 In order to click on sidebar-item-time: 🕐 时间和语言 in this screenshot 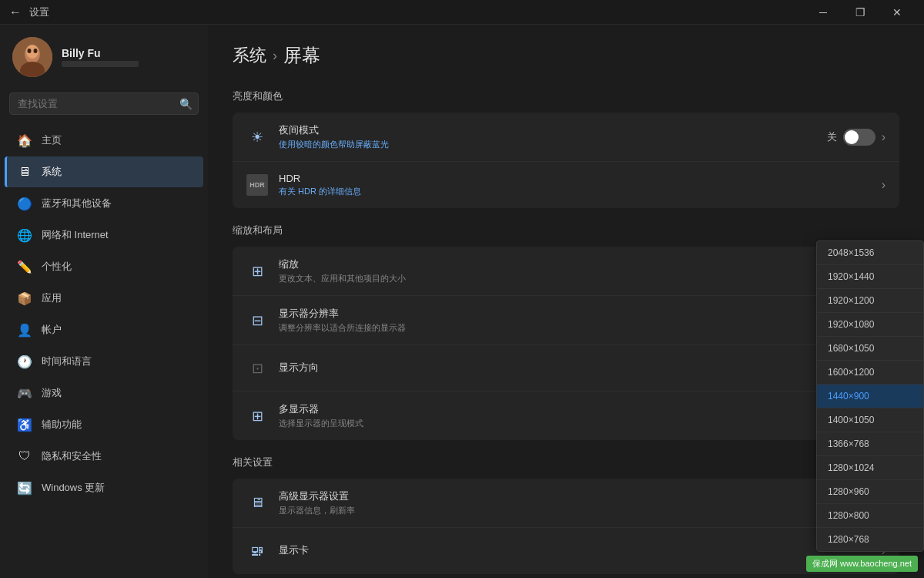, I will do `click(104, 361)`.